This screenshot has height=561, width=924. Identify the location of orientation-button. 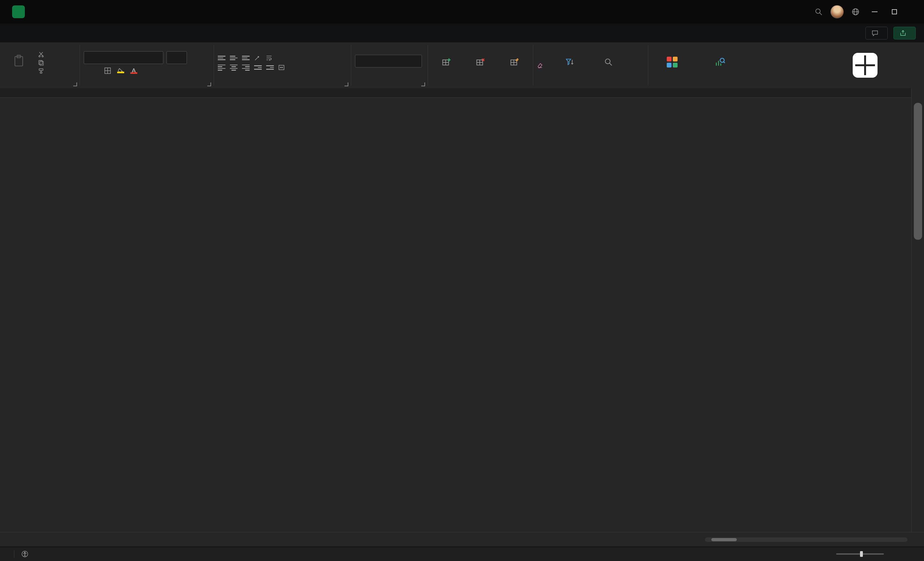
(258, 58).